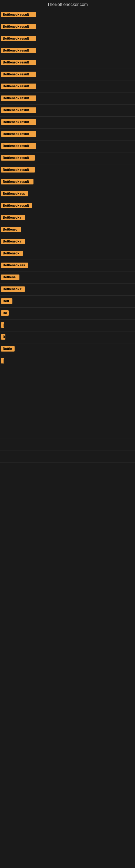  Describe the element at coordinates (3, 337) in the screenshot. I see `bottleneck-badge-27: B` at that location.